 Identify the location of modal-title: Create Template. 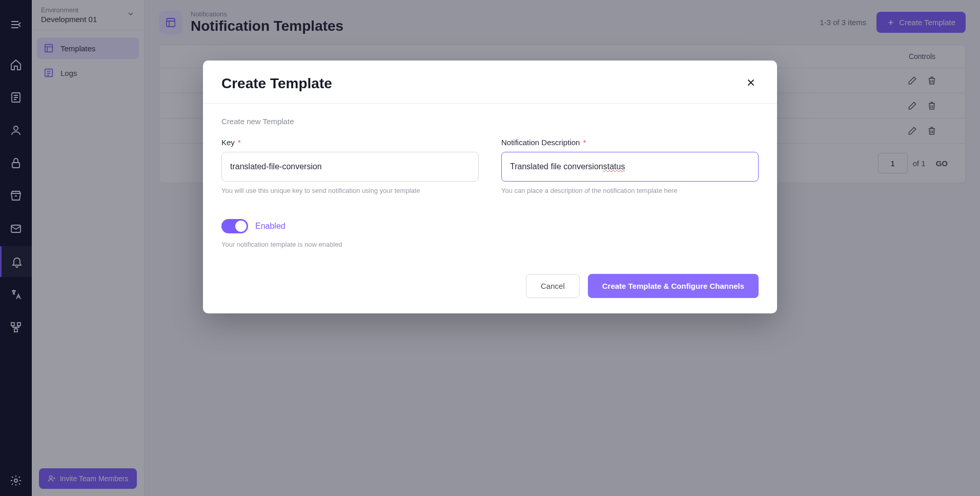
(277, 84).